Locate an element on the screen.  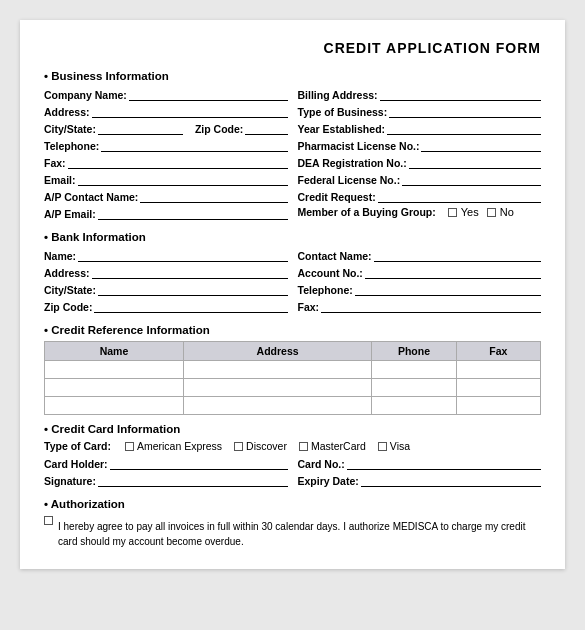
ref-row2-fax is located at coordinates (498, 388).